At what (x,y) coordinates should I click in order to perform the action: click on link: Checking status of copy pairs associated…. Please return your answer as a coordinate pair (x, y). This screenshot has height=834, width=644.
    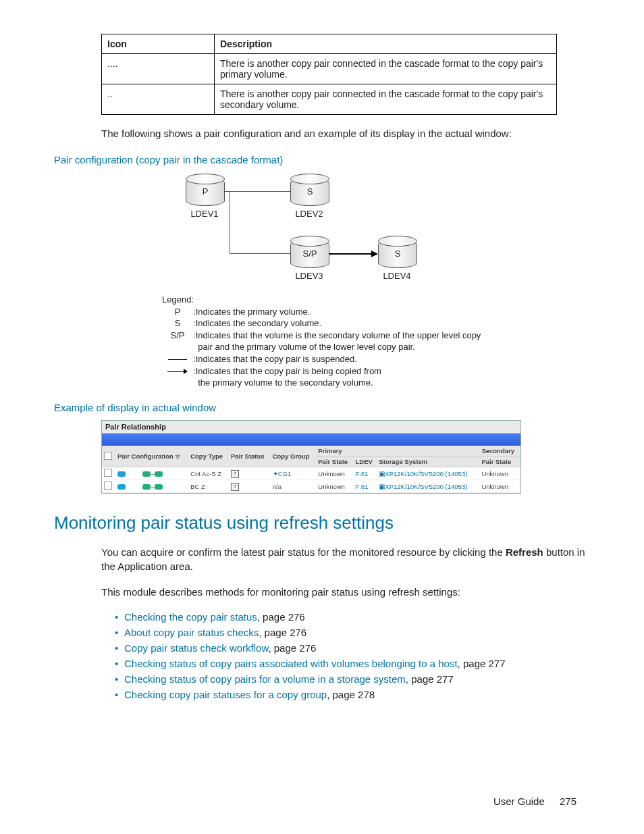
    Looking at the image, I should click on (291, 663).